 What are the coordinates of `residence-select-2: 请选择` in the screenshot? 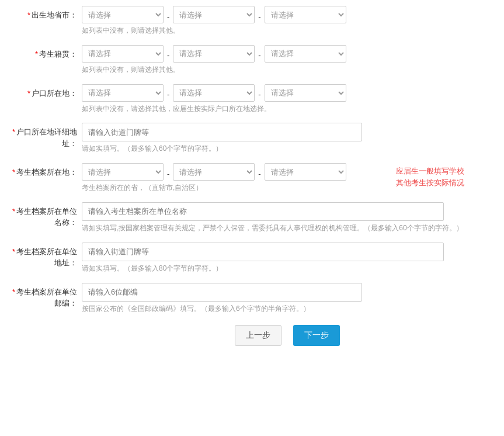 It's located at (214, 93).